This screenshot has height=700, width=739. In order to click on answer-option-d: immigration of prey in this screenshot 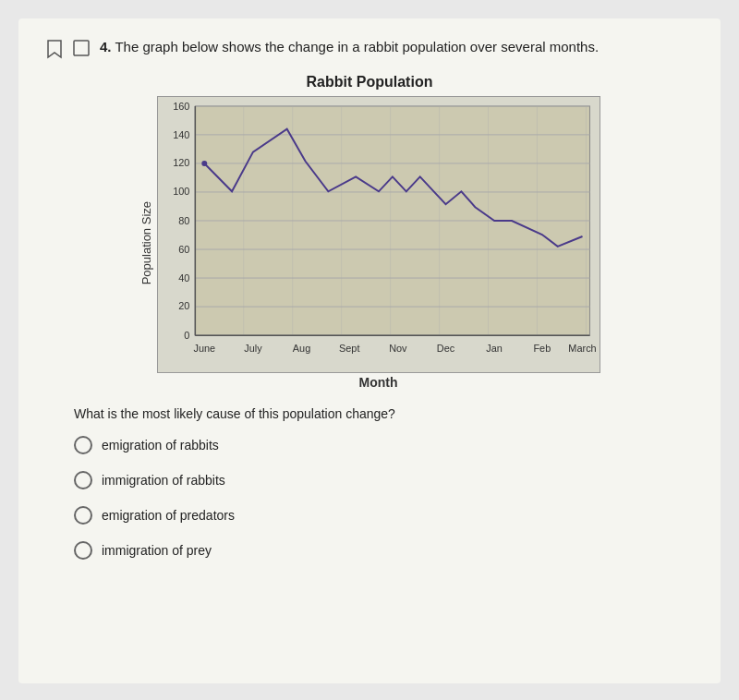, I will do `click(383, 550)`.